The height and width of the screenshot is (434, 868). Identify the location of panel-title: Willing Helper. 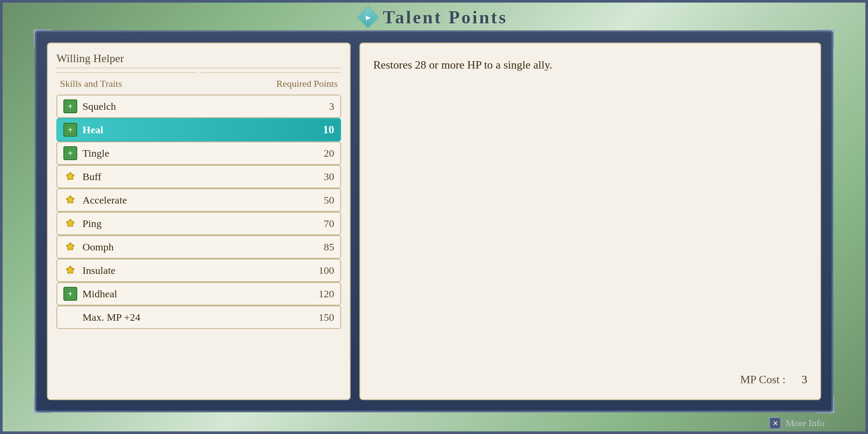
(199, 60).